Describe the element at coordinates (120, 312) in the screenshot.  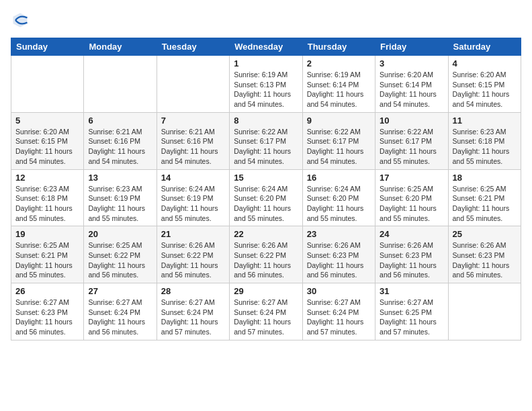
I see `calendar-cell: 27Sunrise: 6:27 AM Sunset: 6:24 PM Dayli…` at that location.